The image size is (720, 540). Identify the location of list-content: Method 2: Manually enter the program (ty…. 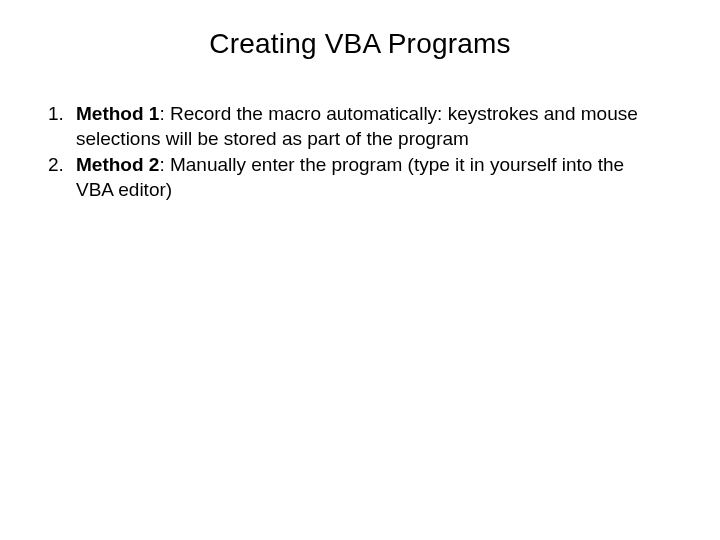
(378, 178).